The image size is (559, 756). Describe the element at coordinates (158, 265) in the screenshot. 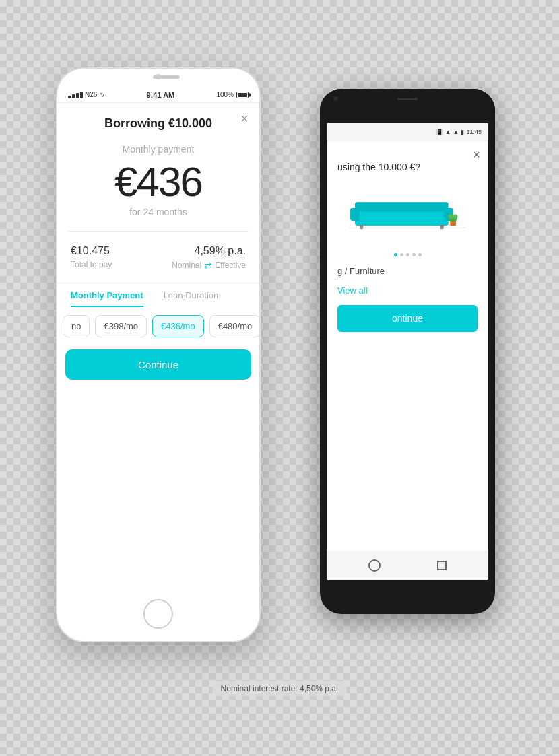

I see `totals-labels: Total to pay Nominal ⇄ Effective` at that location.